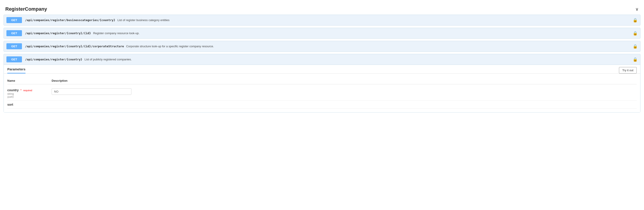 Image resolution: width=644 pixels, height=210 pixels. Describe the element at coordinates (14, 20) in the screenshot. I see `method-badge-1: GET` at that location.